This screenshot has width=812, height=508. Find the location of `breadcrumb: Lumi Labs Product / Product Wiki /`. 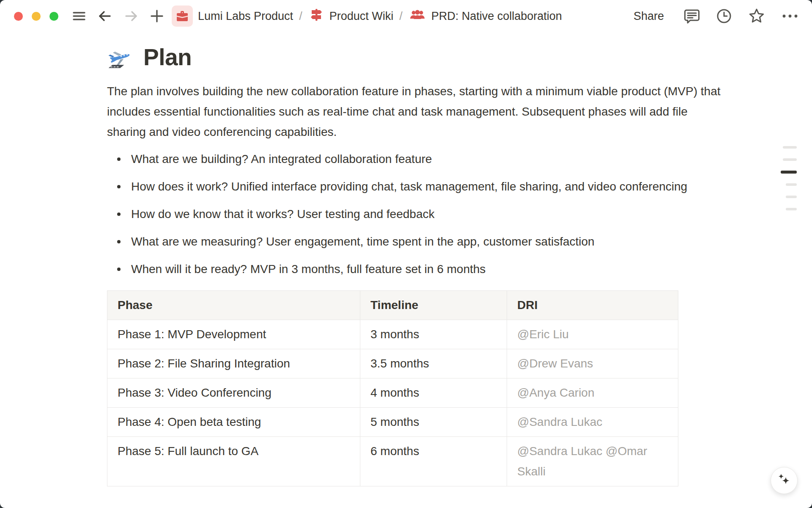

breadcrumb: Lumi Labs Product / Product Wiki / is located at coordinates (367, 16).